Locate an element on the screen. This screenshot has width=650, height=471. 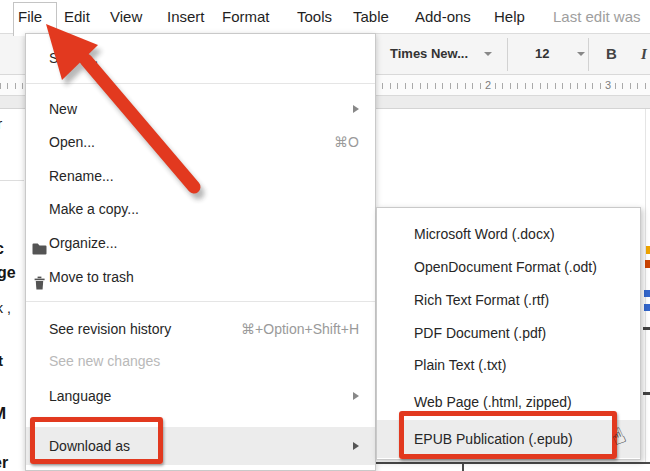
font-size-select: 12 is located at coordinates (542, 54).